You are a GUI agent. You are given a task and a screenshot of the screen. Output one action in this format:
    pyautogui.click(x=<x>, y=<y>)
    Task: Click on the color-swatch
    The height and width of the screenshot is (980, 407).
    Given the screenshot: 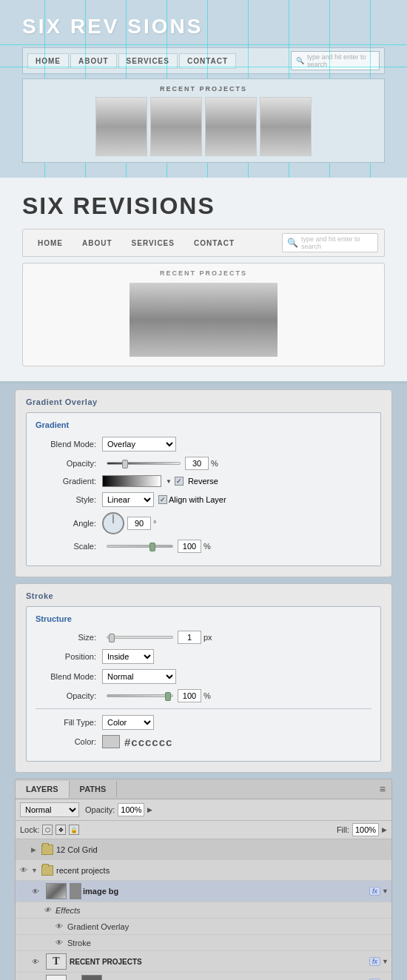 What is the action you would take?
    pyautogui.click(x=111, y=742)
    